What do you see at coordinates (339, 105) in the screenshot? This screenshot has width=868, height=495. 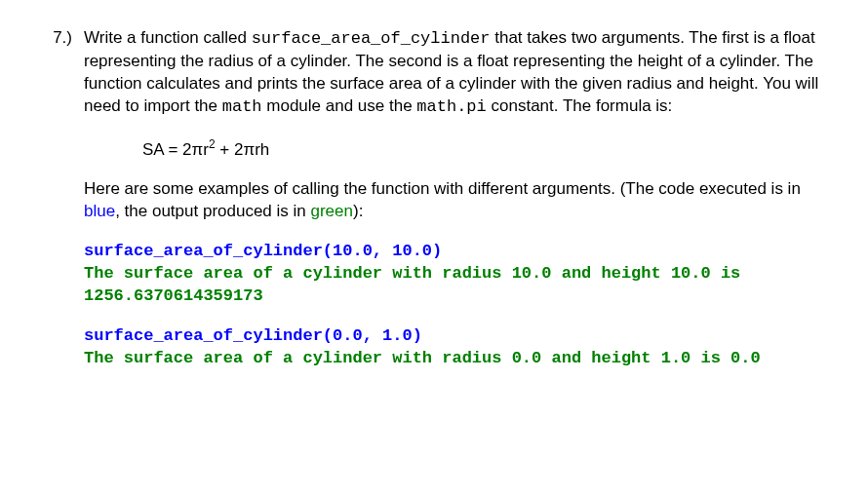 I see `intro-text-3: module and use the` at bounding box center [339, 105].